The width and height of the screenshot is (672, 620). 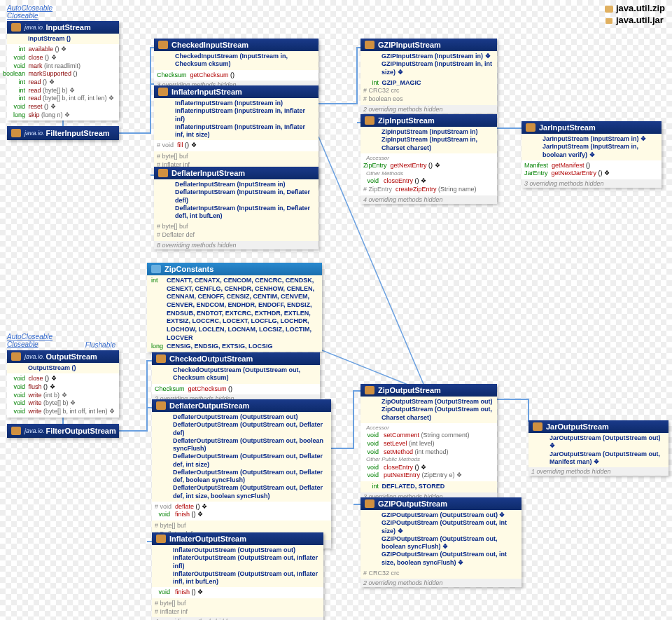 I want to click on class-name: GZIPInputStream, so click(x=410, y=45).